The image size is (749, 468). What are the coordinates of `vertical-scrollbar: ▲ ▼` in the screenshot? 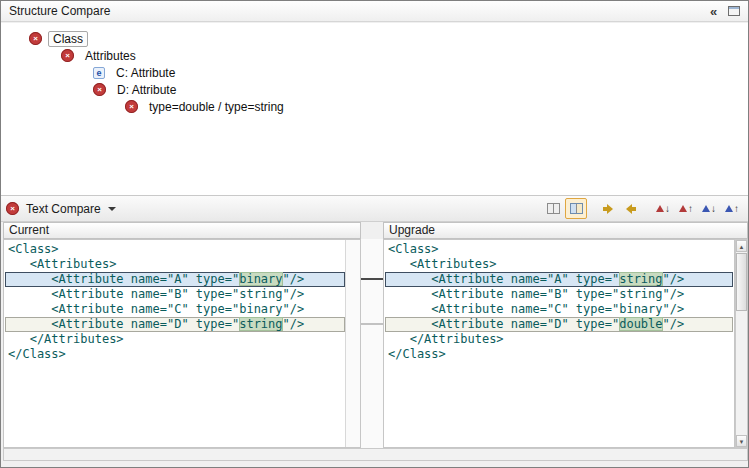 It's located at (742, 344).